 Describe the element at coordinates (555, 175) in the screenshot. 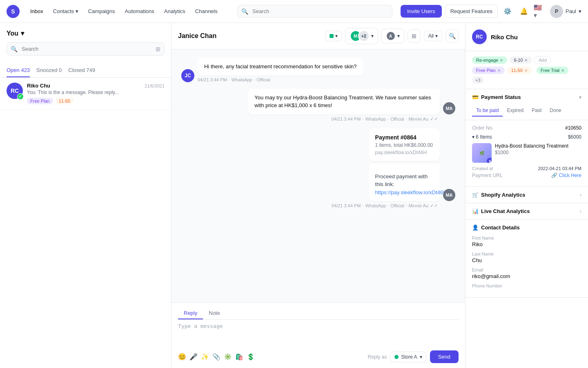

I see `link-icon: 🔗` at that location.